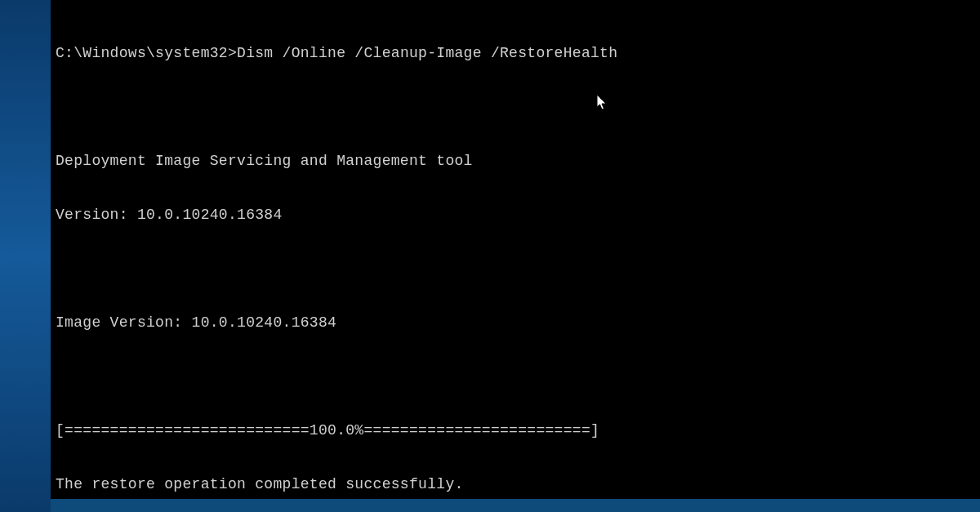 Image resolution: width=980 pixels, height=512 pixels. Describe the element at coordinates (515, 430) in the screenshot. I see `progress-bar: [===========================100.0%======…` at that location.